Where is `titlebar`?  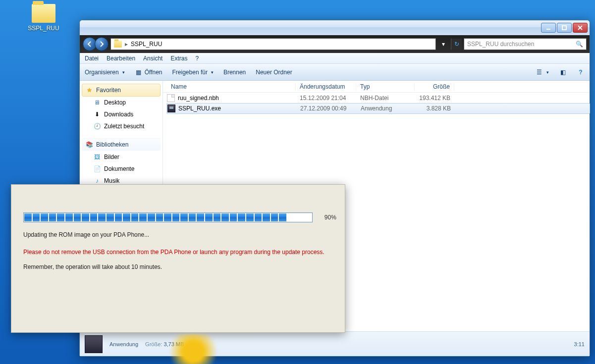 titlebar is located at coordinates (335, 28).